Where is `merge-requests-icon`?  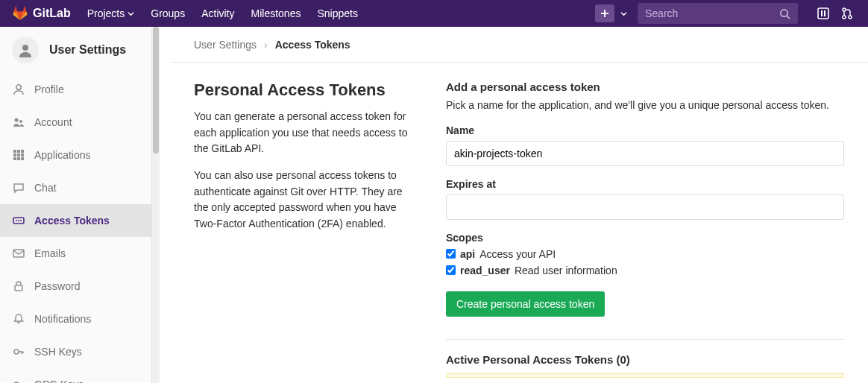
merge-requests-icon is located at coordinates (847, 13).